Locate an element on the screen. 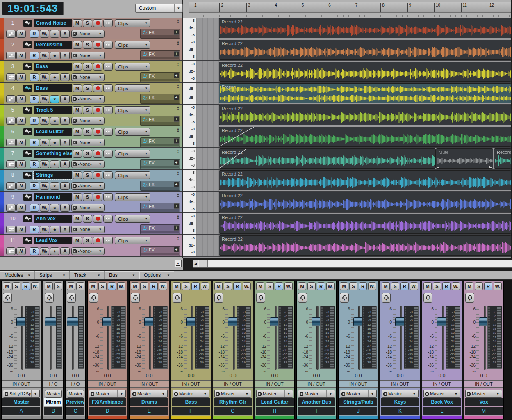 The height and width of the screenshot is (420, 512). strip-name: Back Vox is located at coordinates (442, 402).